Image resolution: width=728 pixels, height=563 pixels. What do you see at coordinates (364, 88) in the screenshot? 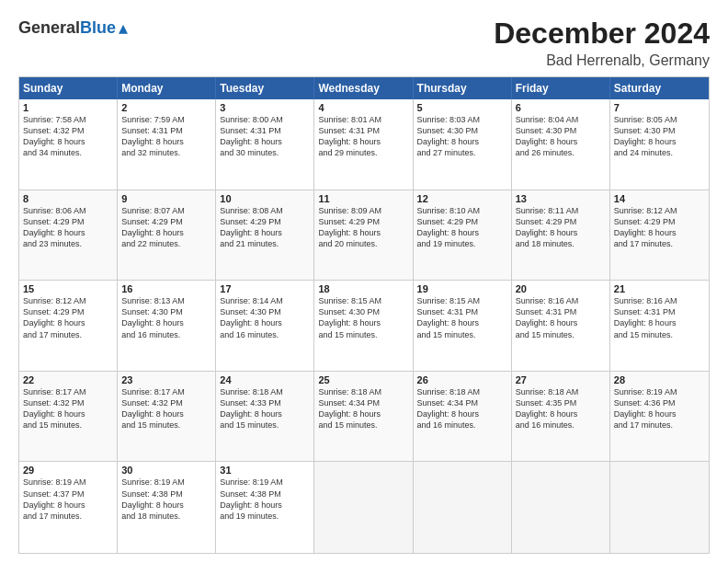
I see `weekday-header-wednesday: Wednesday` at bounding box center [364, 88].